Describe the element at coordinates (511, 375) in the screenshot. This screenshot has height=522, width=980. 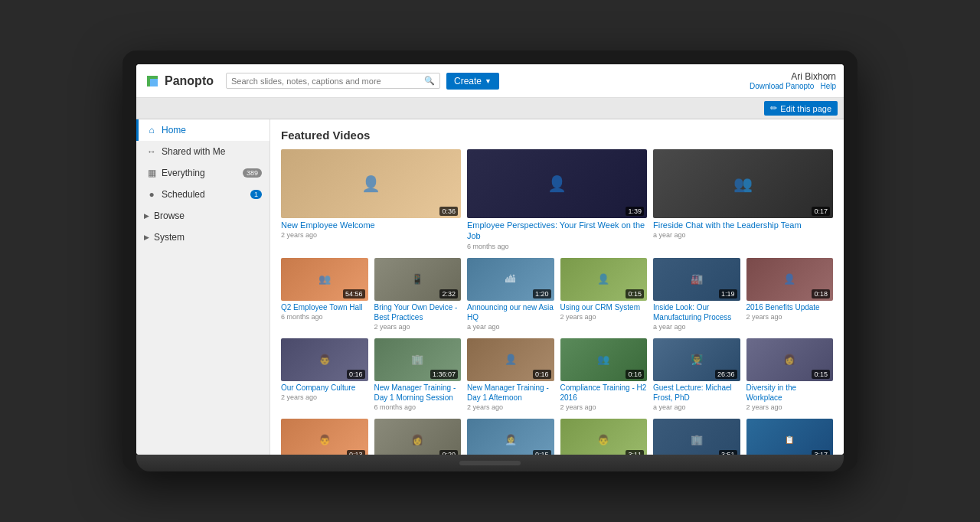
I see `row3-video-2: 👤 0:16 New Manager Training - Day 1 Afte…` at that location.